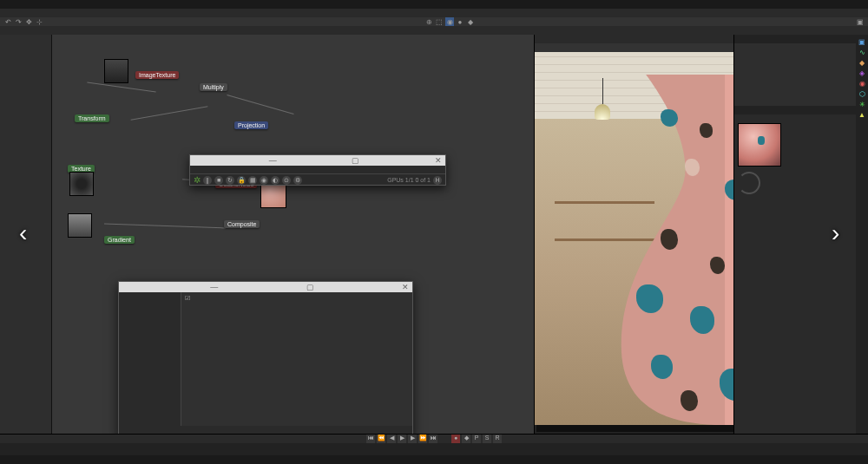 The image size is (868, 464). Describe the element at coordinates (840, 232) in the screenshot. I see `next-arrow-icon: ›` at that location.